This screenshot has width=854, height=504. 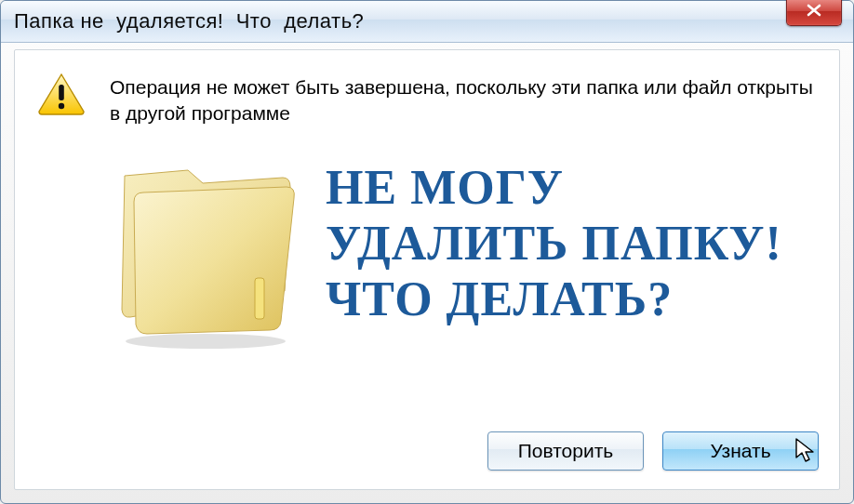 What do you see at coordinates (427, 89) in the screenshot?
I see `message-row: Операция не может быть завершена, поскол…` at bounding box center [427, 89].